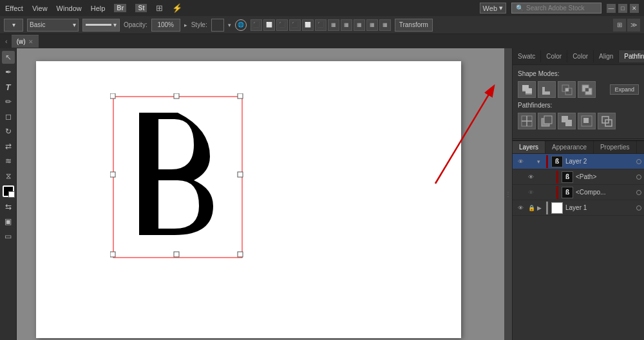 This screenshot has height=340, width=644. What do you see at coordinates (623, 8) in the screenshot?
I see `restore-btn: □` at bounding box center [623, 8].